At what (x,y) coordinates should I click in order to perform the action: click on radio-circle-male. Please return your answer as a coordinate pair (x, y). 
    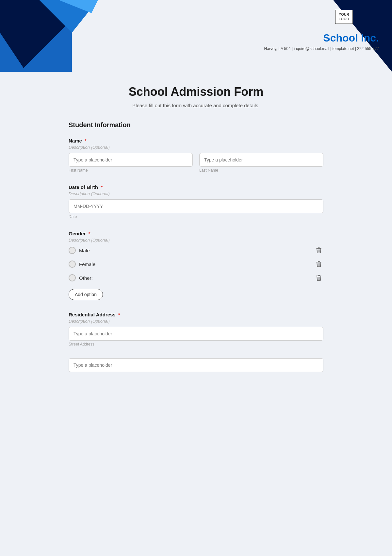
    Looking at the image, I should click on (72, 250).